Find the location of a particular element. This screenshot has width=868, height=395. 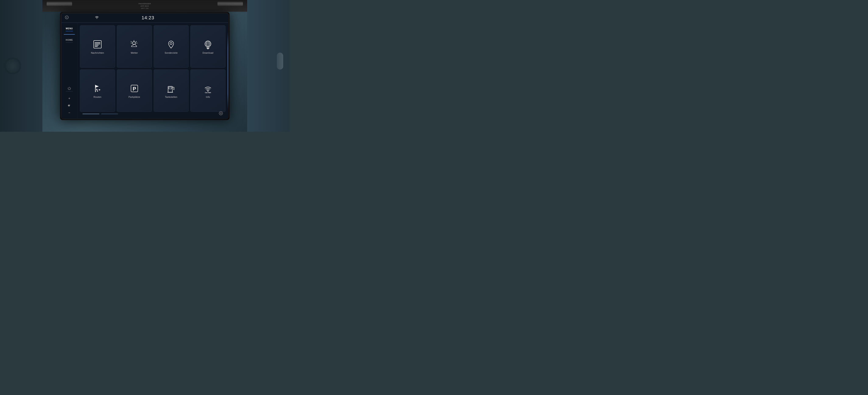

grid-item-nachrichten: Nachrichten is located at coordinates (98, 47).